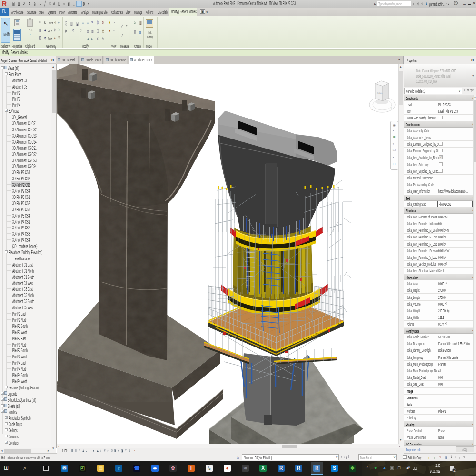 The height and width of the screenshot is (476, 476). What do you see at coordinates (391, 108) in the screenshot?
I see `svg-text: E` at bounding box center [391, 108].